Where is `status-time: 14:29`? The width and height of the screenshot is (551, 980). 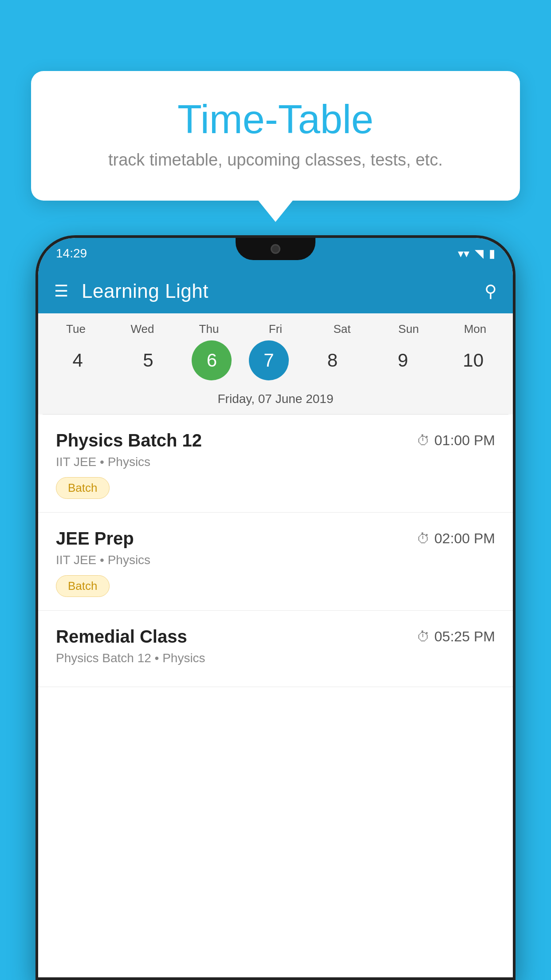 status-time: 14:29 is located at coordinates (71, 253).